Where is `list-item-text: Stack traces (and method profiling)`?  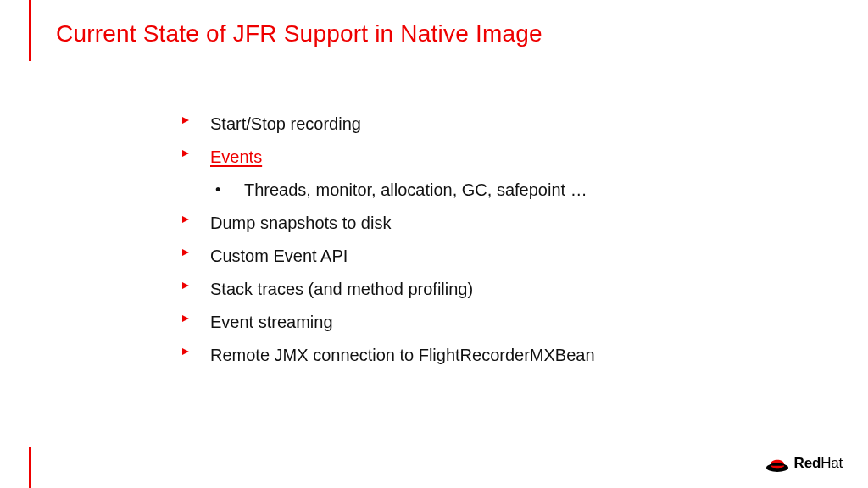
list-item-text: Stack traces (and method profiling) is located at coordinates (342, 290).